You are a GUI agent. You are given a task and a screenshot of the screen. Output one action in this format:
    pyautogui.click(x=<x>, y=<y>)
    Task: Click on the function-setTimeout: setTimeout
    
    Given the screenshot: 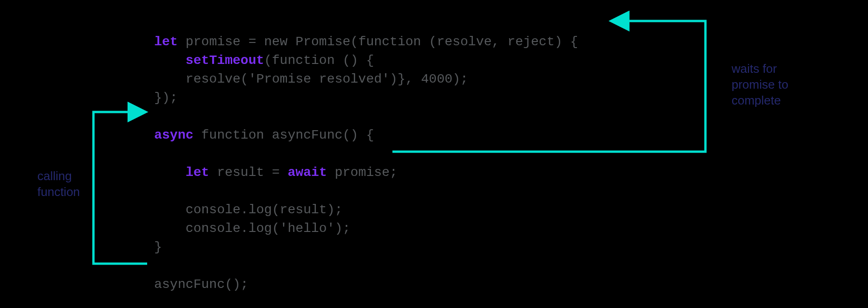 What is the action you would take?
    pyautogui.click(x=225, y=61)
    